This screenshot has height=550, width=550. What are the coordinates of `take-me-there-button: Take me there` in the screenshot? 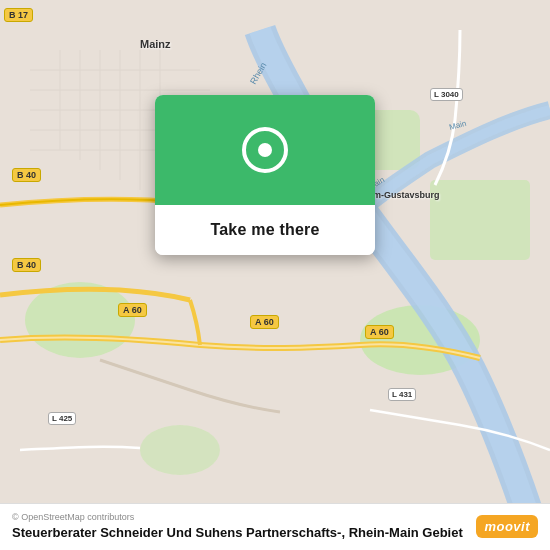 It's located at (264, 230).